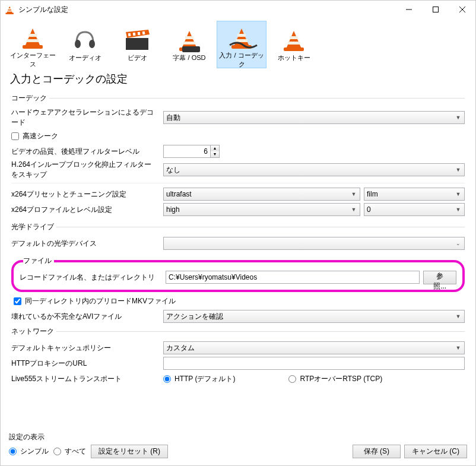  Describe the element at coordinates (408, 9) in the screenshot. I see `minimize-button` at that location.